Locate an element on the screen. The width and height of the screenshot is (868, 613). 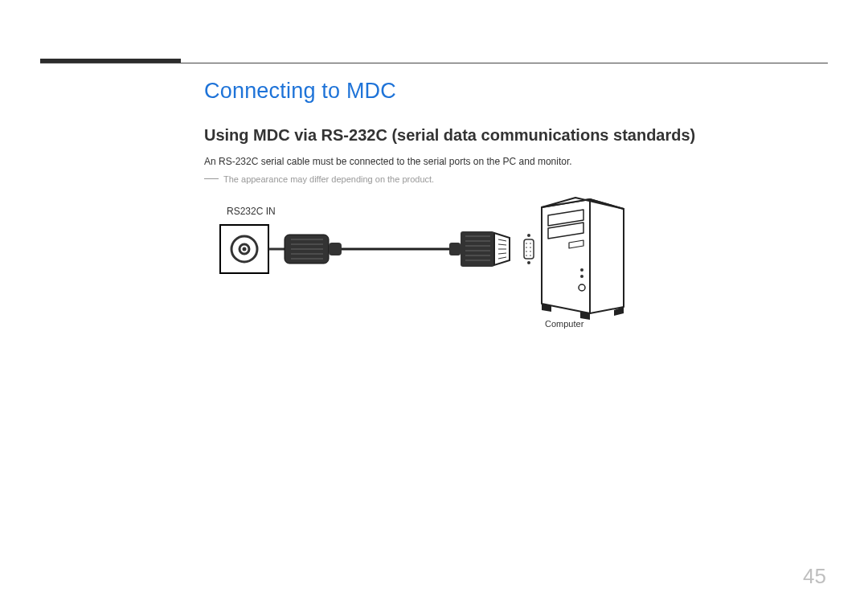
db9-connector-icon is located at coordinates (479, 249).